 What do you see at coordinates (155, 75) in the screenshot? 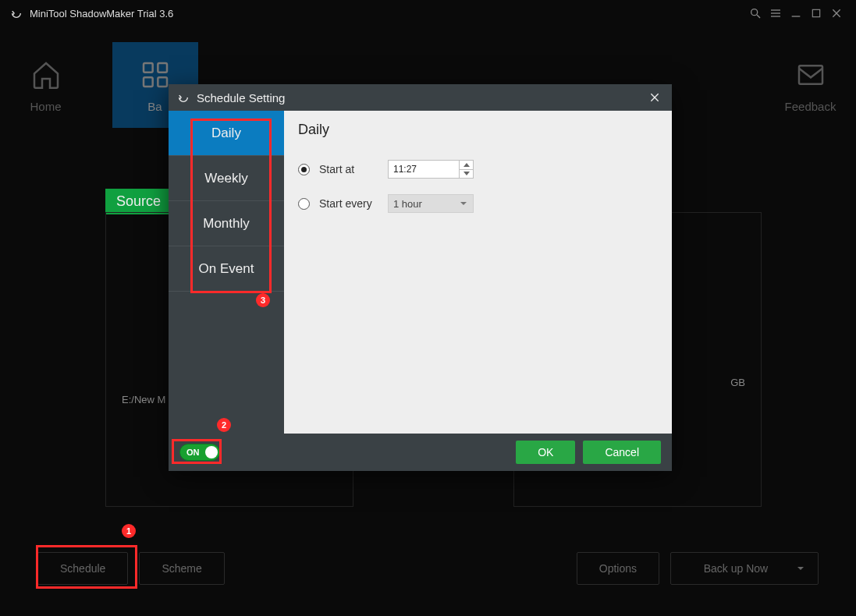
I see `backup-icon` at bounding box center [155, 75].